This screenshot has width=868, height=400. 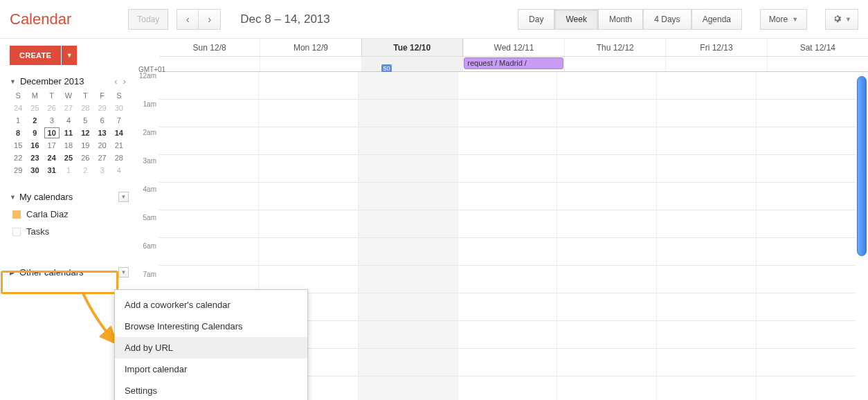 What do you see at coordinates (149, 143) in the screenshot?
I see `time-label: 2am` at bounding box center [149, 143].